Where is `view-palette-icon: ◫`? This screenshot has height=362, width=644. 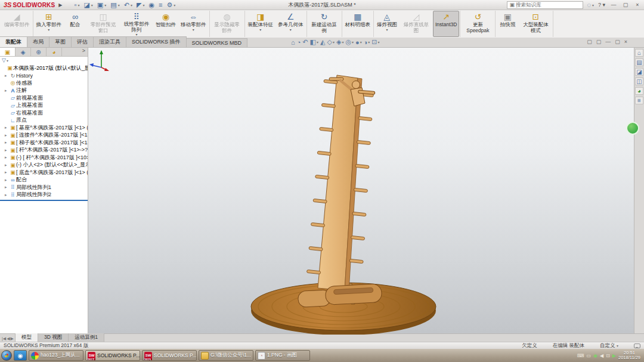 view-palette-icon: ◫ is located at coordinates (639, 81).